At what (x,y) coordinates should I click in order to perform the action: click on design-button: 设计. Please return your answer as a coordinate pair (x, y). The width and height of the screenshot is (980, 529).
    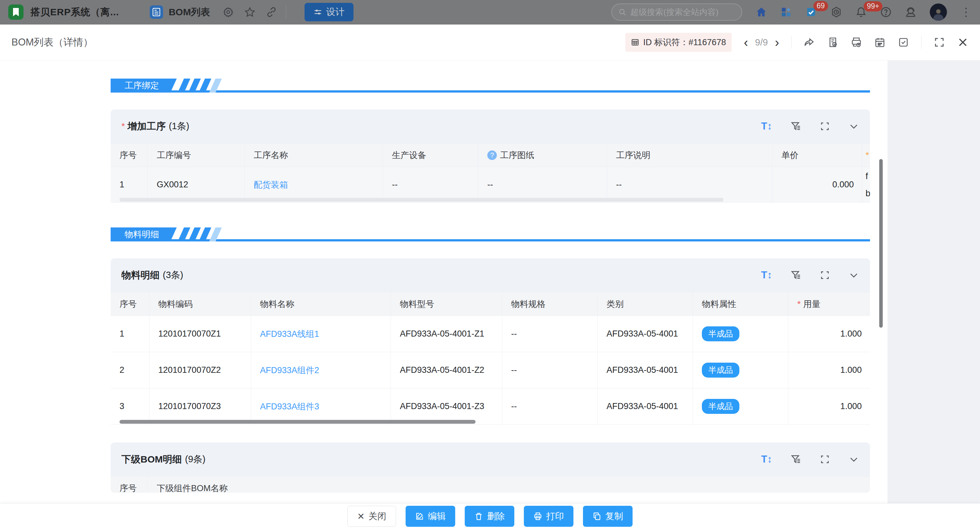
    Looking at the image, I should click on (329, 12).